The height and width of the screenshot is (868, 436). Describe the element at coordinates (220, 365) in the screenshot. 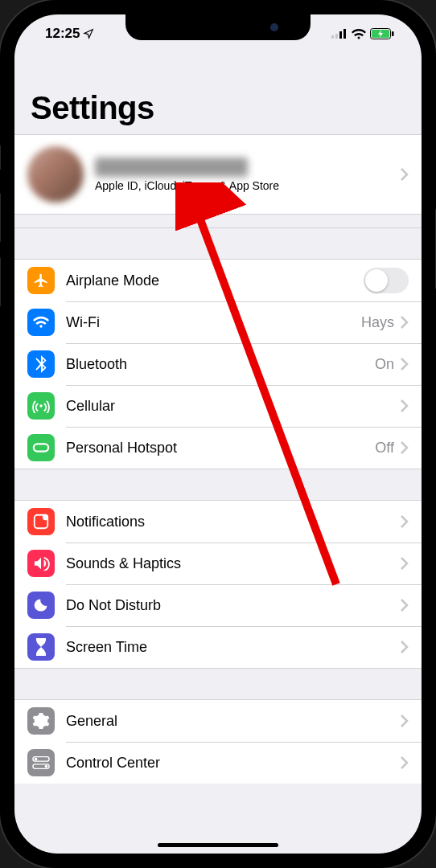

I see `bluetooth-label: Bluetooth` at that location.